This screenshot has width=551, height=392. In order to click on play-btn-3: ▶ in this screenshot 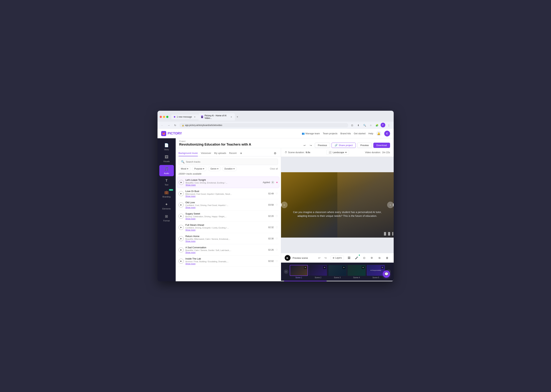, I will do `click(181, 205)`.